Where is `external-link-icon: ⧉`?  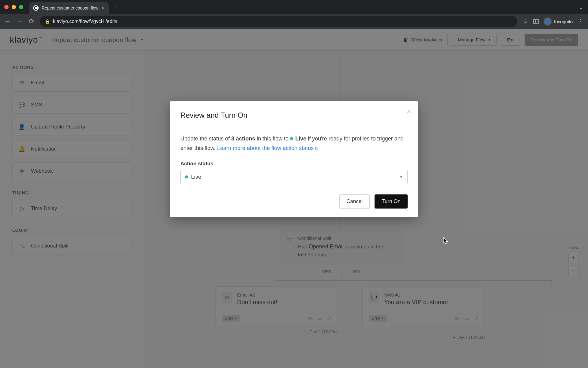
external-link-icon: ⧉ is located at coordinates (316, 148).